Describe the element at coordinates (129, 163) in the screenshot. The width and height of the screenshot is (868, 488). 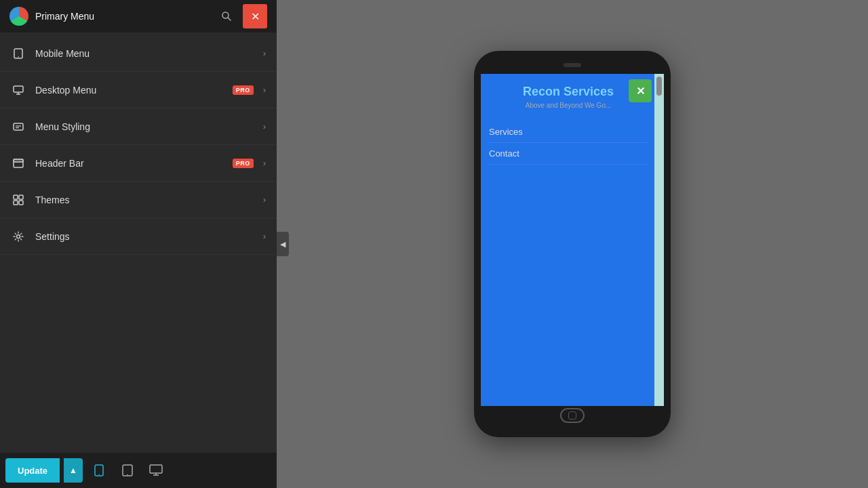
I see `header-bar-label: Header Bar` at that location.